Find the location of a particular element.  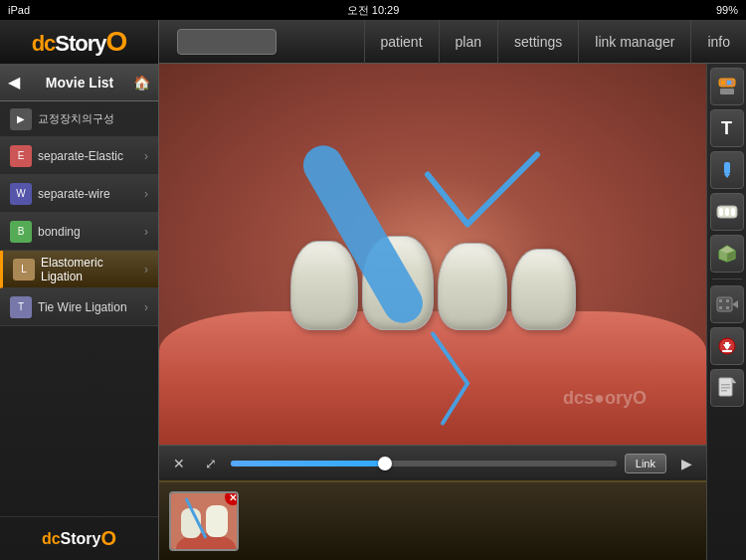

sidebar-item-label-5: Tie Wire Ligation is located at coordinates (92, 307).